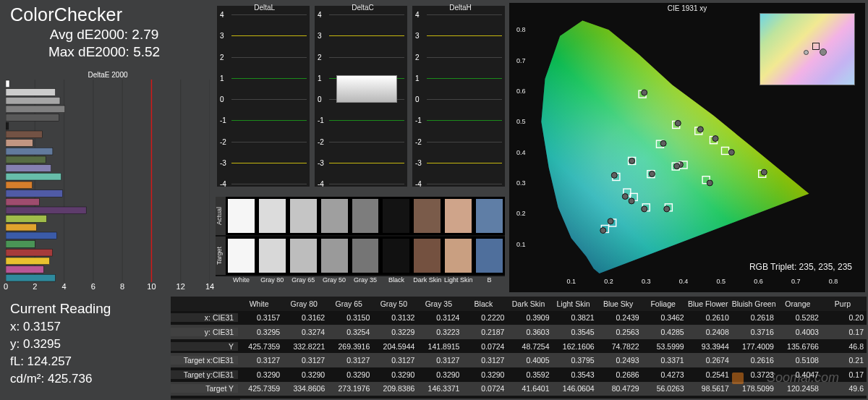 The width and height of the screenshot is (868, 400). Describe the element at coordinates (6, 286) in the screenshot. I see `deltae2000-tick: 0` at that location.